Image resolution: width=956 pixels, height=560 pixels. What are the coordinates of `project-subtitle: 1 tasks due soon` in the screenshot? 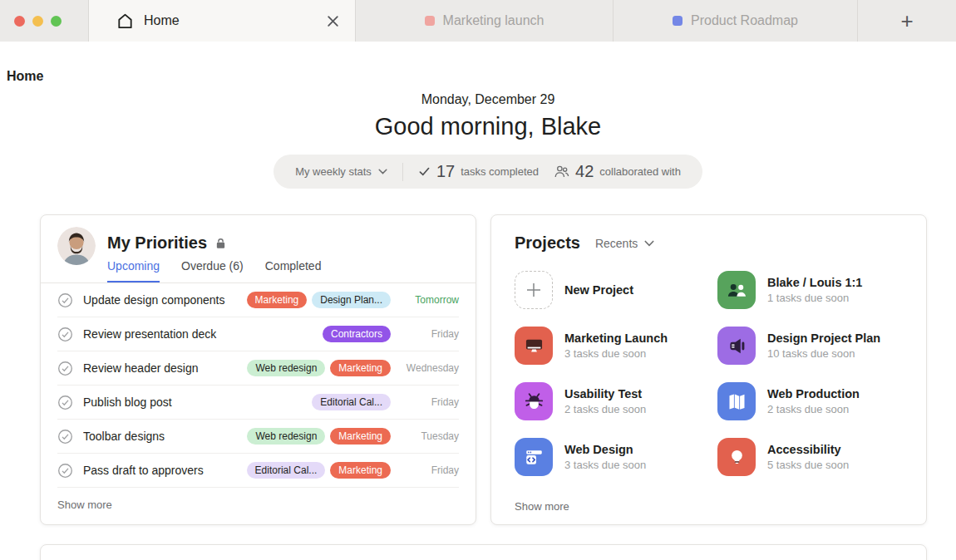 It's located at (815, 297).